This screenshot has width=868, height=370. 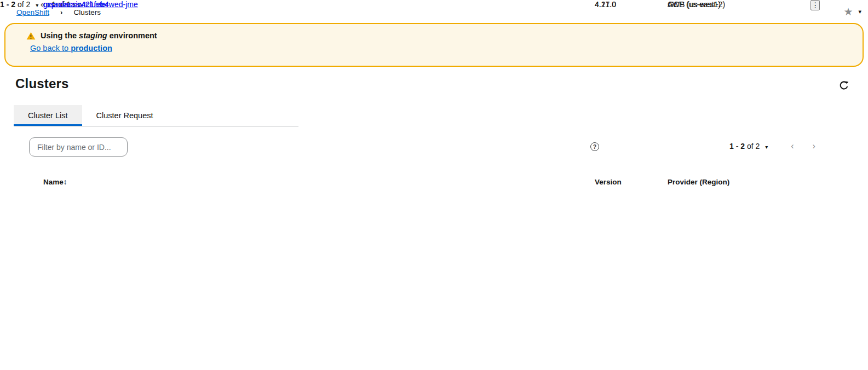 I want to click on bookmark-star-icon: ★, so click(x=848, y=12).